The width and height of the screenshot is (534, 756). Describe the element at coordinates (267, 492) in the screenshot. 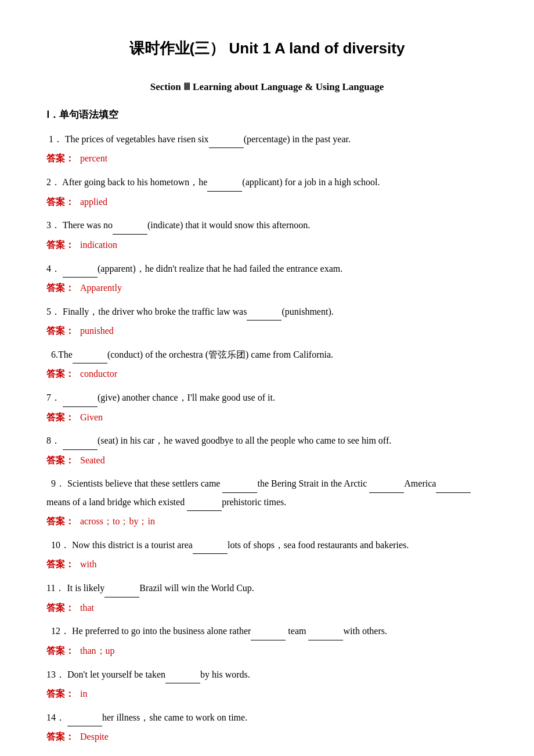

I see `question-9: 9． Scientists believe that these settler…` at that location.